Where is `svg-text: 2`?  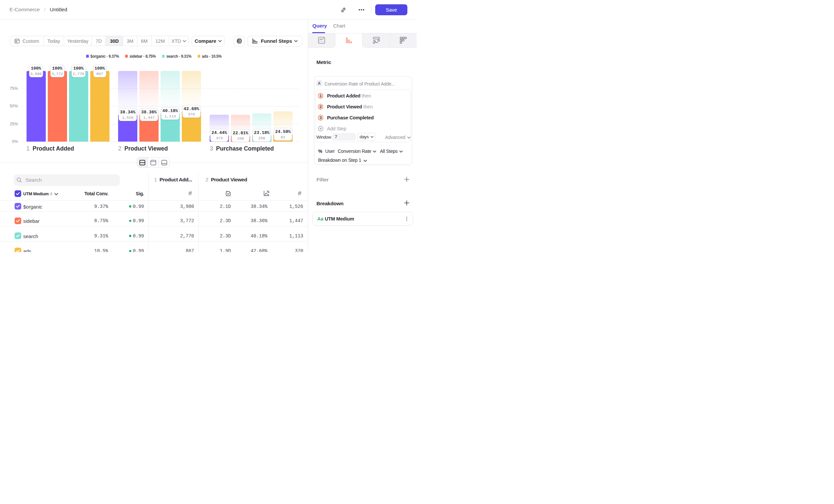
svg-text: 2 is located at coordinates (321, 107).